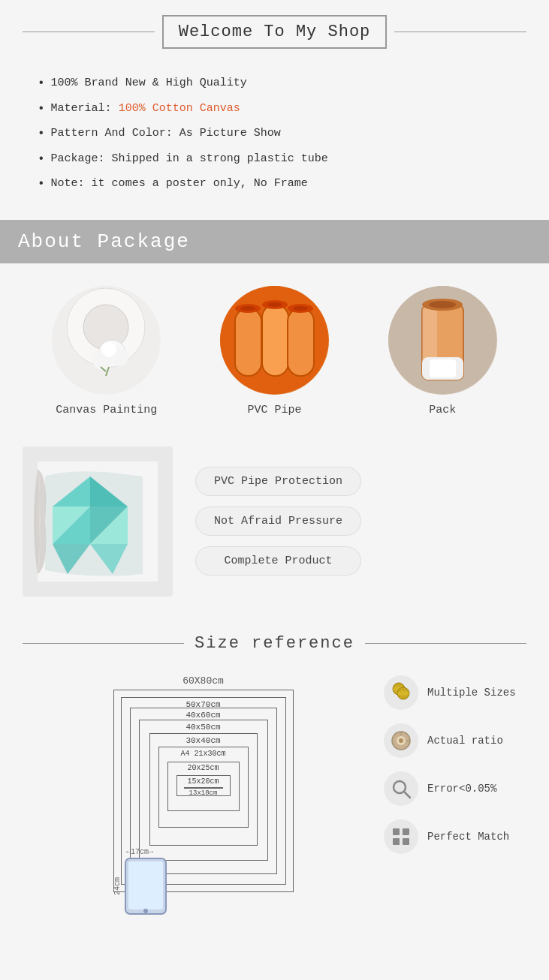 The height and width of the screenshot is (980, 549). I want to click on header-line-right, so click(460, 32).